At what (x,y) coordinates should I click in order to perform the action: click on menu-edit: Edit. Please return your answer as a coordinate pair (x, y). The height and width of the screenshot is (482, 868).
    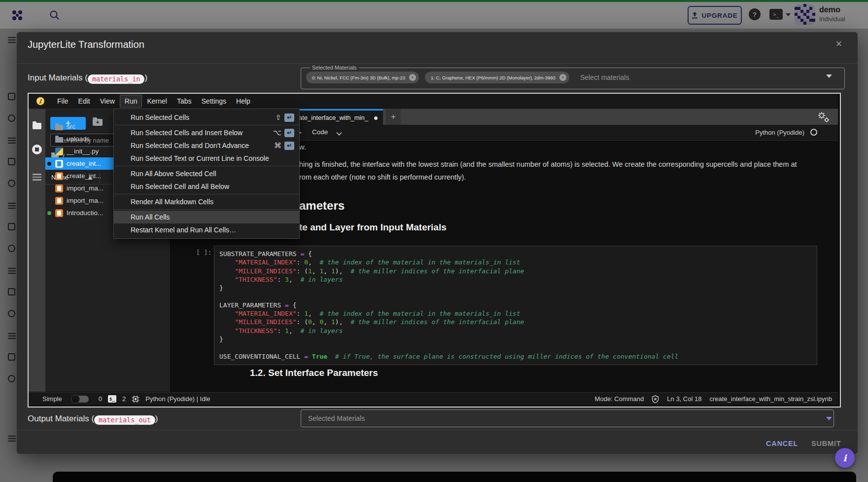
    Looking at the image, I should click on (84, 101).